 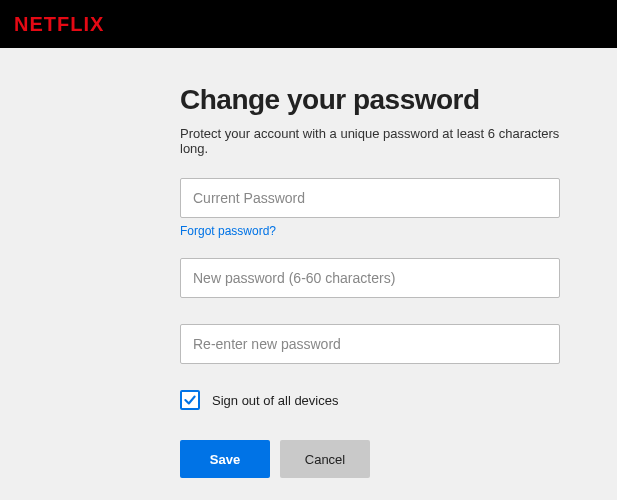 I want to click on confirm-password-block, so click(x=380, y=344).